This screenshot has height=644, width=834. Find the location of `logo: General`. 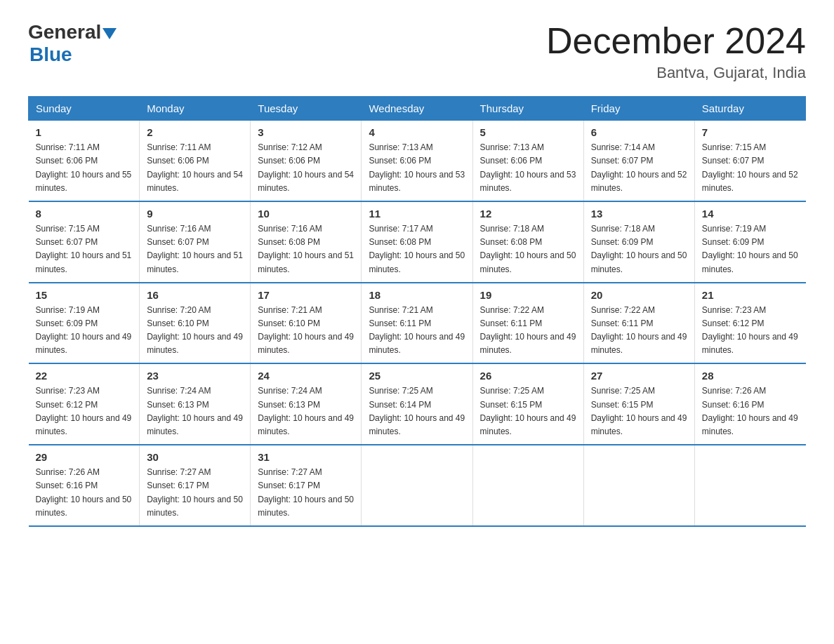

logo: General is located at coordinates (72, 32).